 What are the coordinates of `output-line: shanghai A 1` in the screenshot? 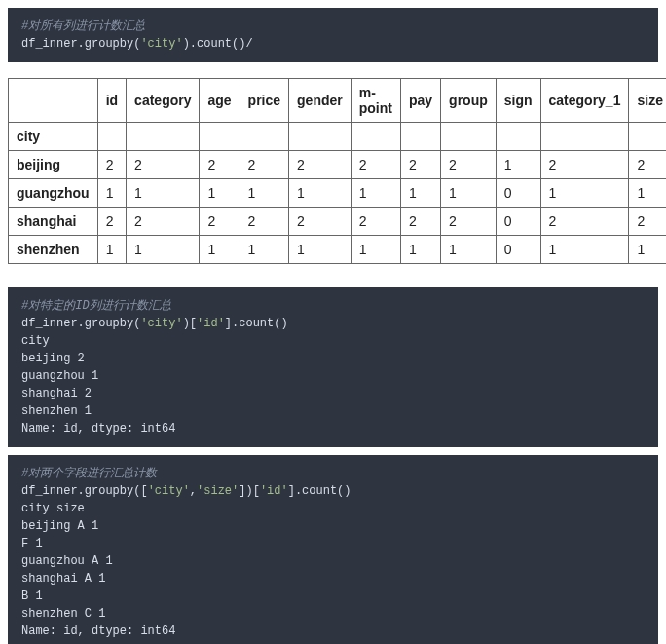 It's located at (63, 579).